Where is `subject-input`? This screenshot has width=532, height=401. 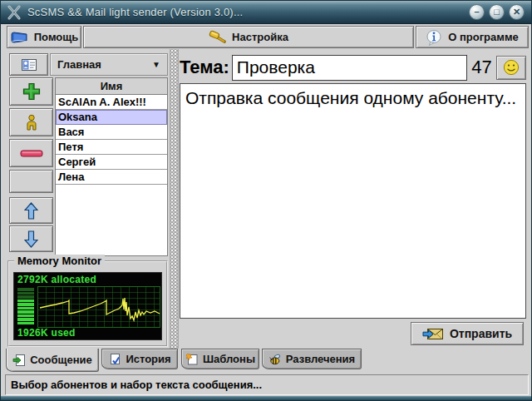
subject-input is located at coordinates (349, 68).